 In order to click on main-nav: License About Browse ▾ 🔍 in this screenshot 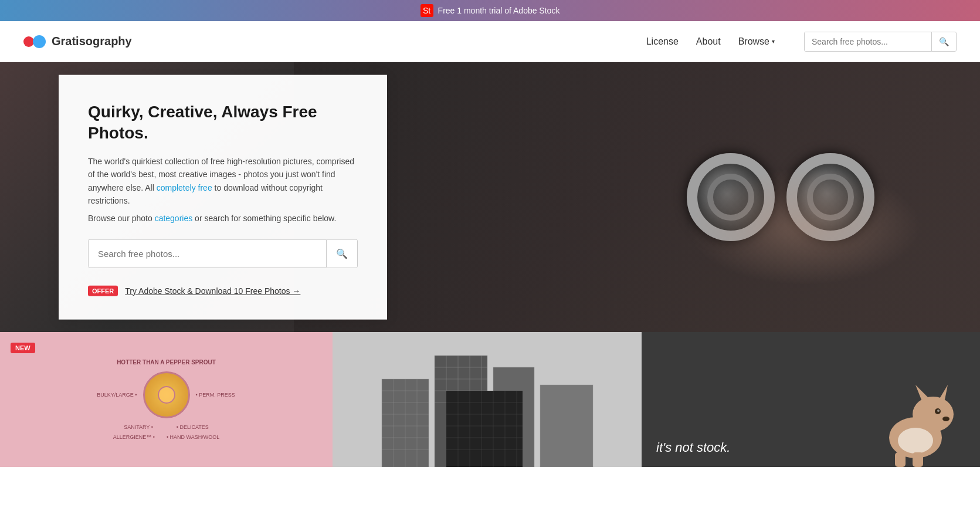, I will do `click(801, 42)`.